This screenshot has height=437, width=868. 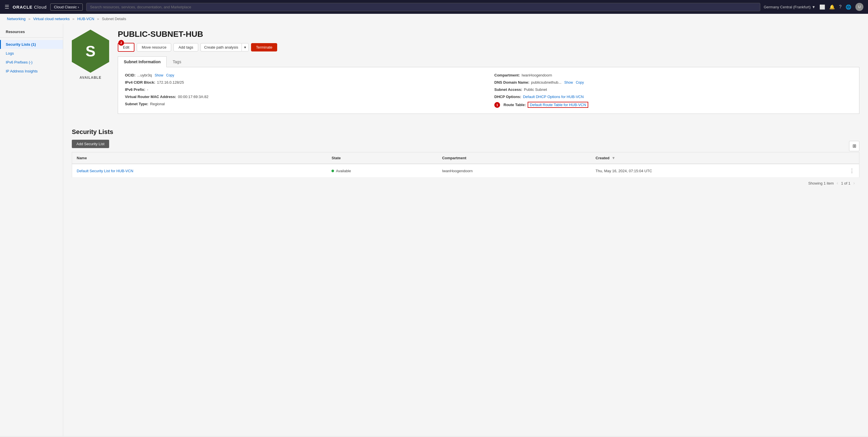 I want to click on ocid-row: OCID: ...uybr3q Show Copy, so click(x=304, y=75).